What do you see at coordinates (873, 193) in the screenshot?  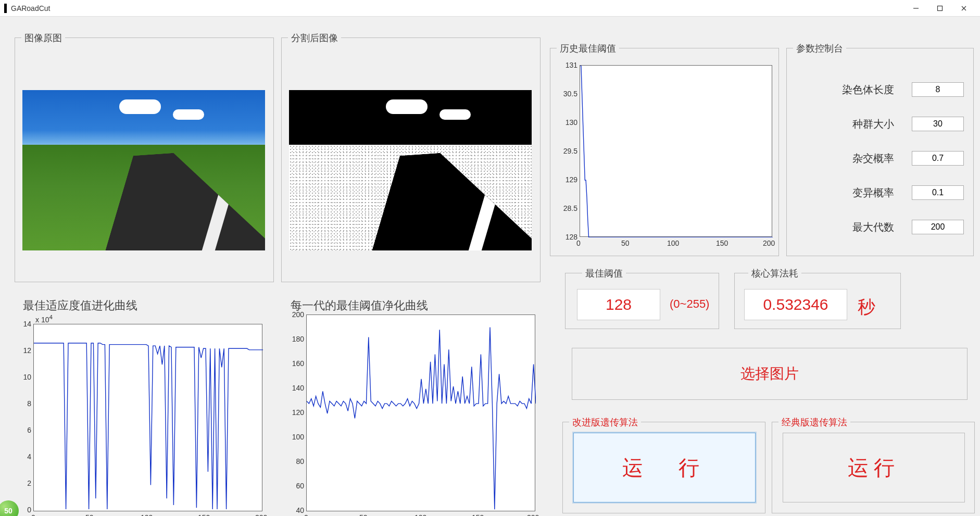 I see `label-mutation: 变异概率` at bounding box center [873, 193].